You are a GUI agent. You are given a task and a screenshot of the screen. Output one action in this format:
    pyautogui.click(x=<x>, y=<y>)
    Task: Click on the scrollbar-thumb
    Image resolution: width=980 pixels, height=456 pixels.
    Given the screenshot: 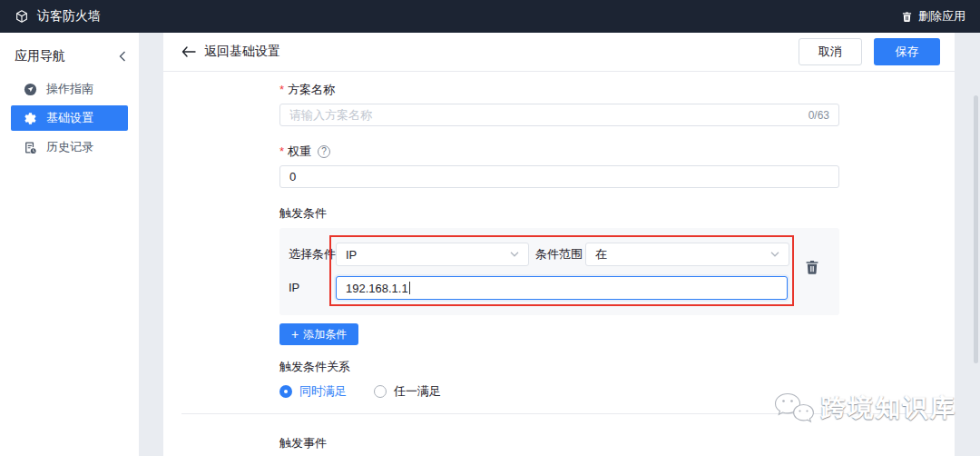 What is the action you would take?
    pyautogui.click(x=976, y=229)
    